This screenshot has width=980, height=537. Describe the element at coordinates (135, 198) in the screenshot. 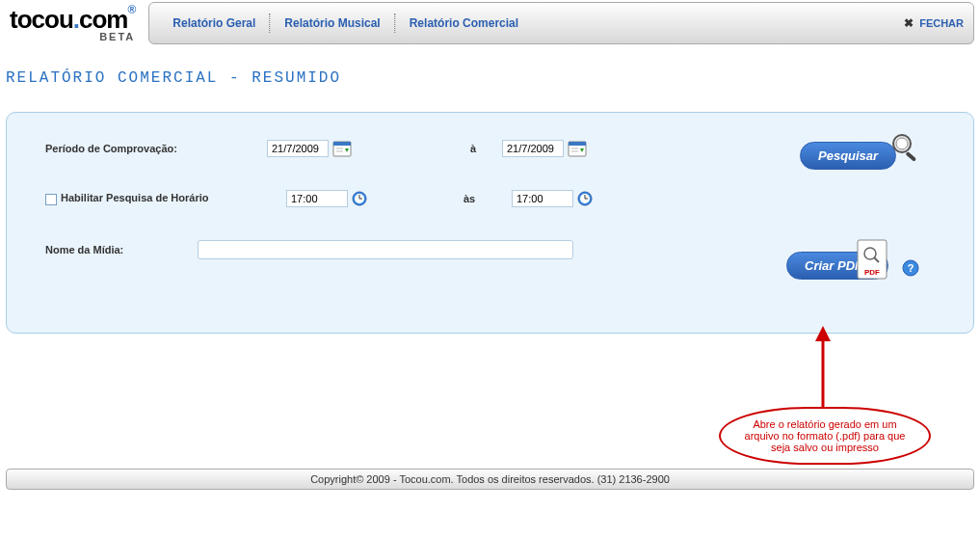

I see `habilitar-label: Habilitar Pesquisa de Horário` at that location.